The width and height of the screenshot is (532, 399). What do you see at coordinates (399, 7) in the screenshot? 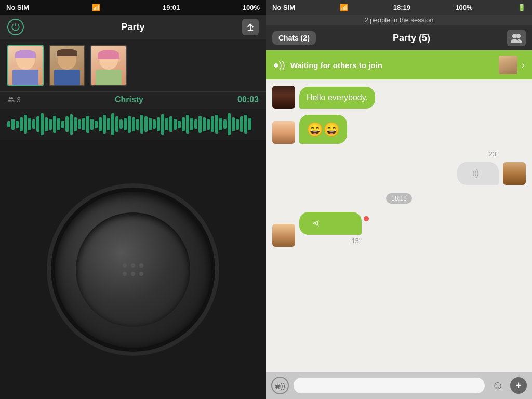
I see `status-bar-right: No SIM 📶 18:19 100% 🔋` at bounding box center [399, 7].